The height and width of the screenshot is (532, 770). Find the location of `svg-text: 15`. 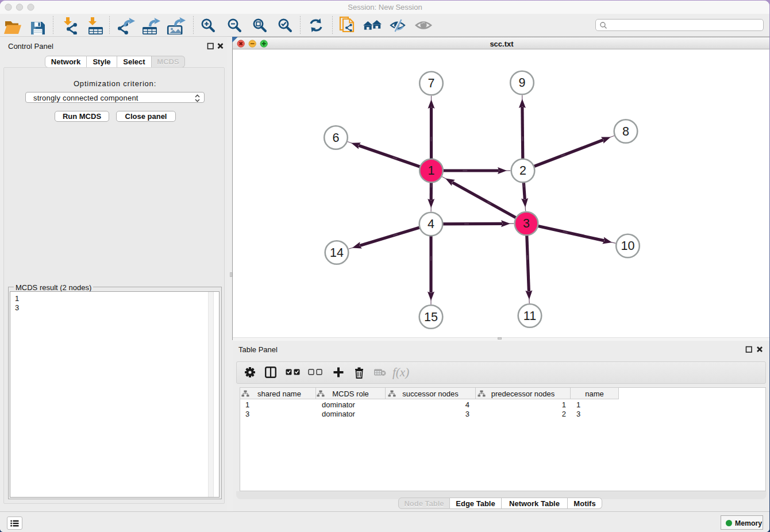

svg-text: 15 is located at coordinates (431, 317).